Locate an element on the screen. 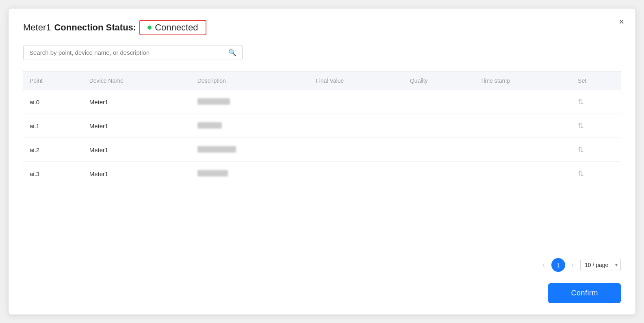  cell-point: ai.1 is located at coordinates (53, 126).